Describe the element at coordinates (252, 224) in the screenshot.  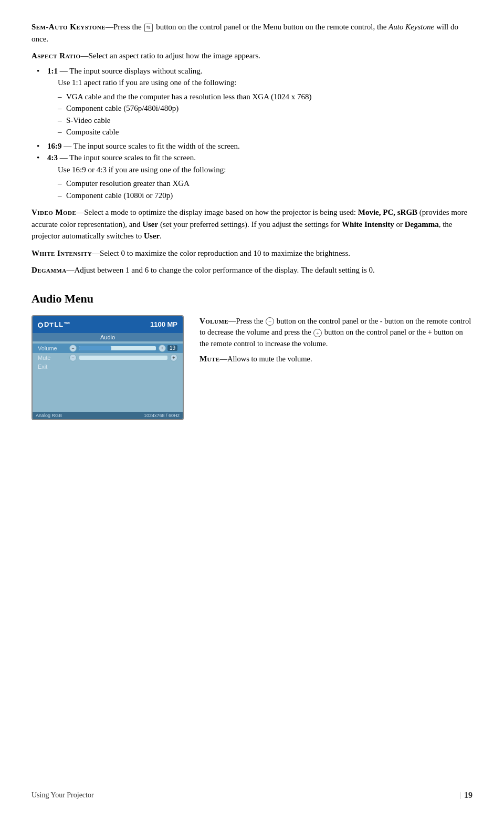
I see `video-mode-paragraph: Video Mode—Select a mode to optimize the…` at that location.